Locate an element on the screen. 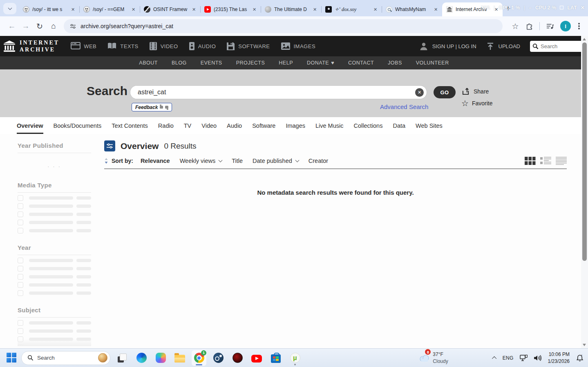 This screenshot has width=588, height=367. start-button is located at coordinates (11, 358).